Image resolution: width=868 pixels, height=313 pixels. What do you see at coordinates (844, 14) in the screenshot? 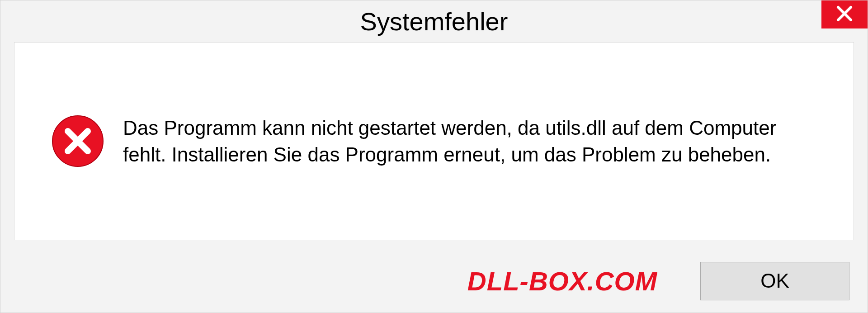
I see `close-button` at bounding box center [844, 14].